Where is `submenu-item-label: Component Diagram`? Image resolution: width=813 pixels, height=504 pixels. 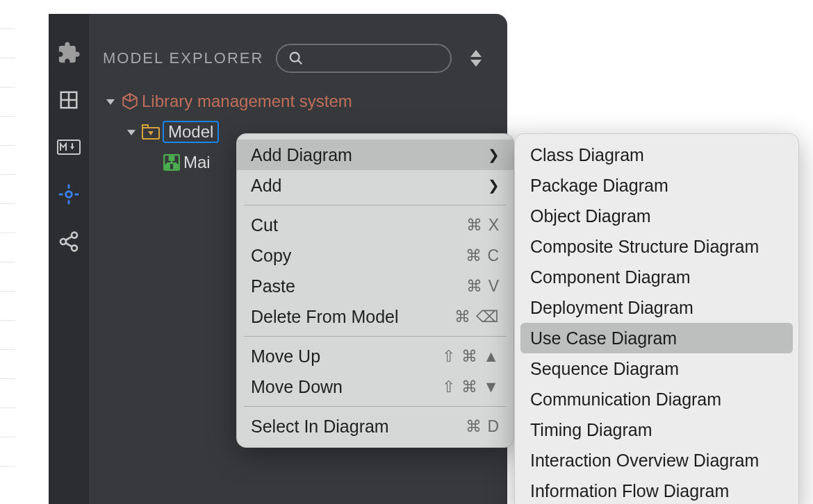
submenu-item-label: Component Diagram is located at coordinates (610, 278).